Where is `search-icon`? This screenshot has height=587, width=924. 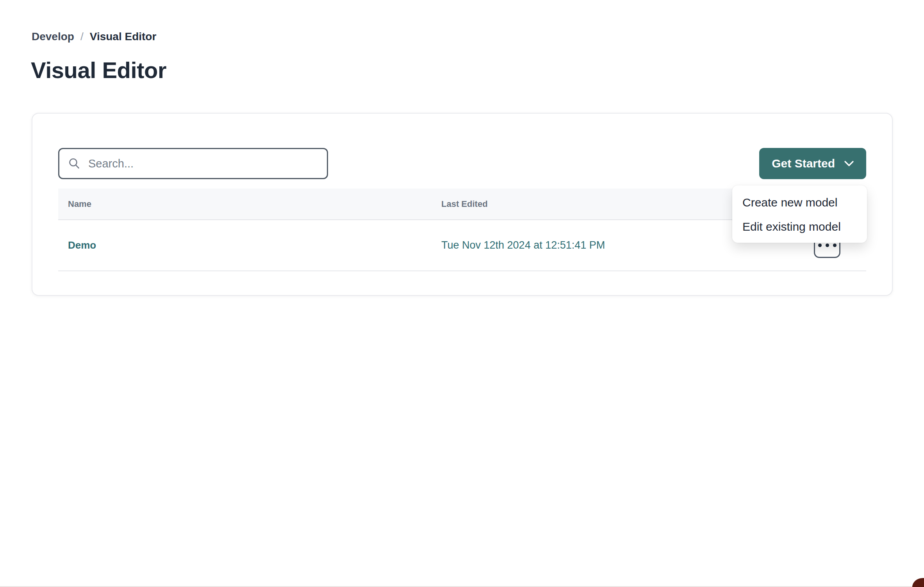 search-icon is located at coordinates (74, 164).